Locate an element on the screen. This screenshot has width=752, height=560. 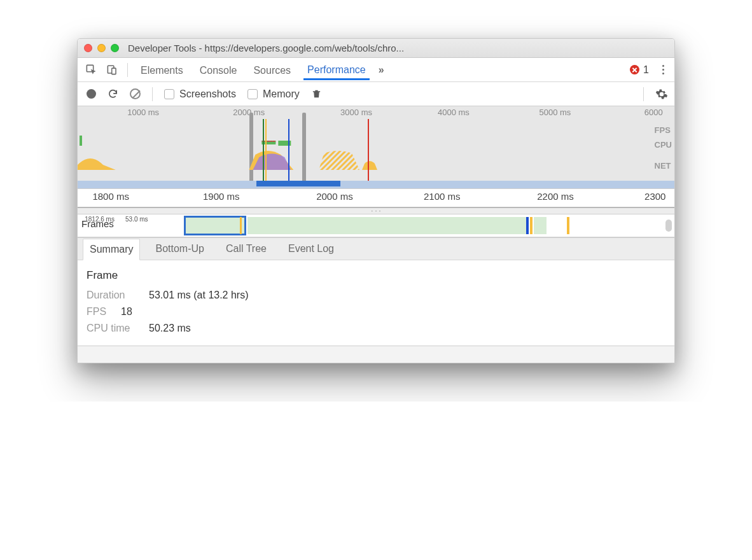
toggle-device-toolbar-icon is located at coordinates (112, 70).